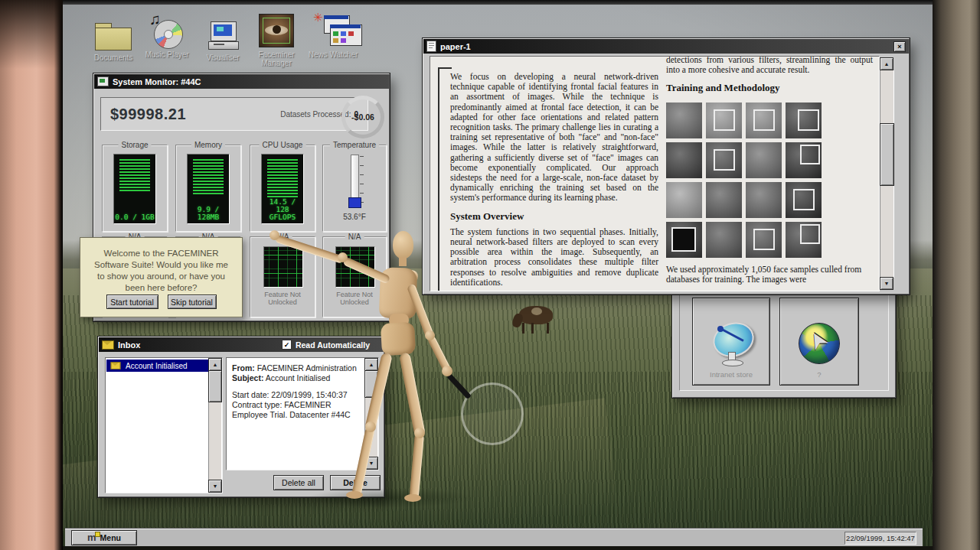  What do you see at coordinates (113, 33) in the screenshot?
I see `folder-icon` at bounding box center [113, 33].